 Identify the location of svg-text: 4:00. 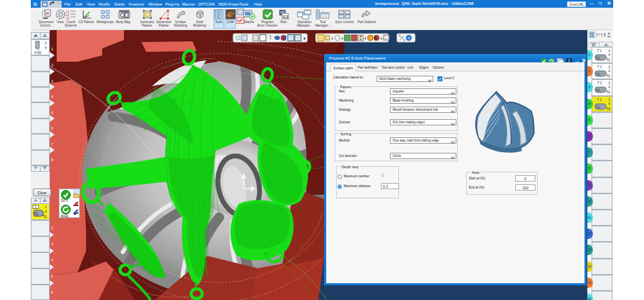
(38, 53).